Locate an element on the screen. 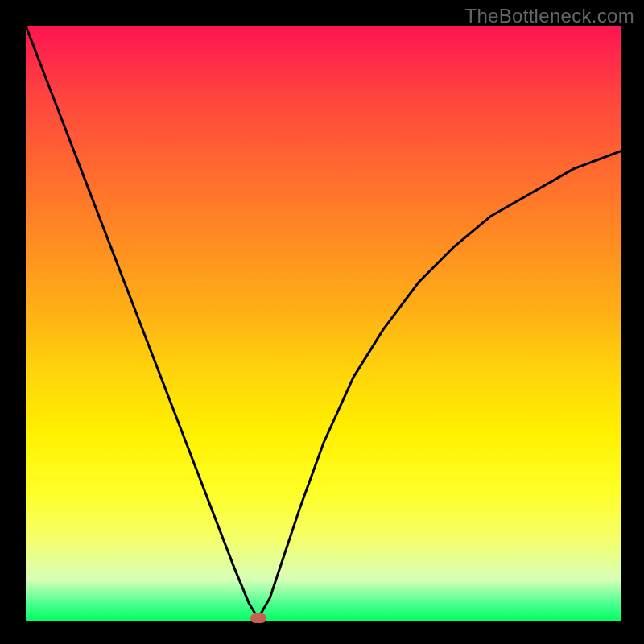  watermark-text: TheBottleneck.com is located at coordinates (549, 16).